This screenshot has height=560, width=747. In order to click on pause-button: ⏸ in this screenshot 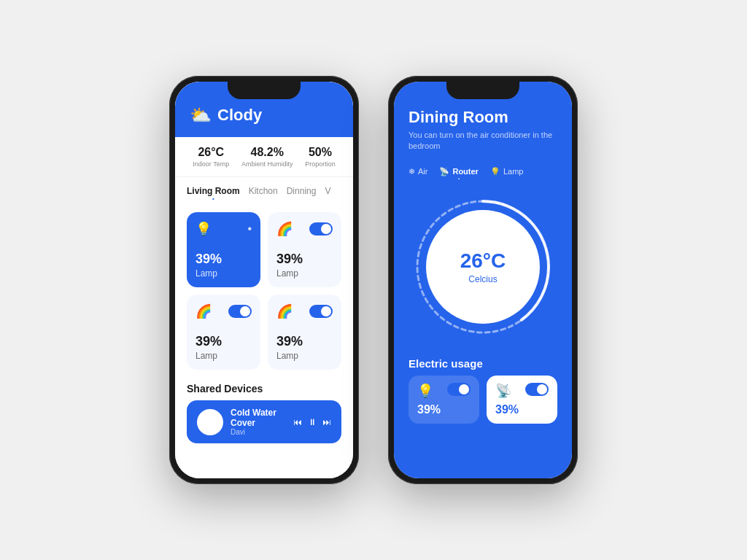, I will do `click(312, 422)`.